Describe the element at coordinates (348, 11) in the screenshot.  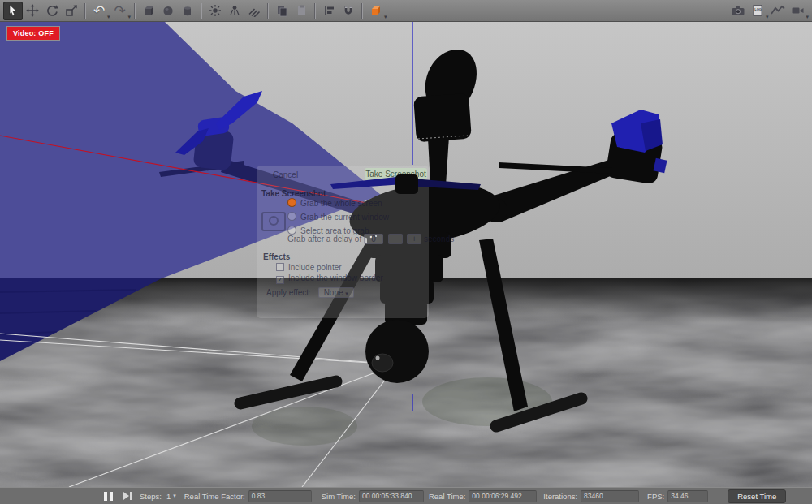
I see `snap-button` at that location.